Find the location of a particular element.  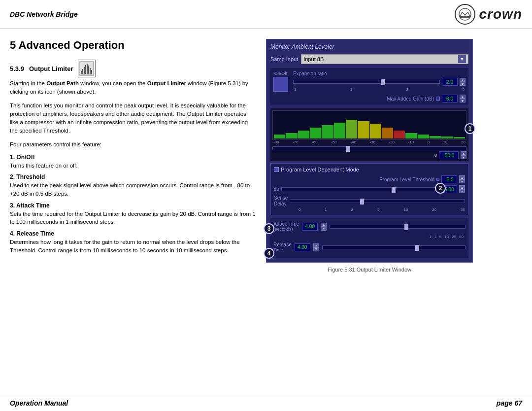

program-level-checkbox is located at coordinates (276, 170).